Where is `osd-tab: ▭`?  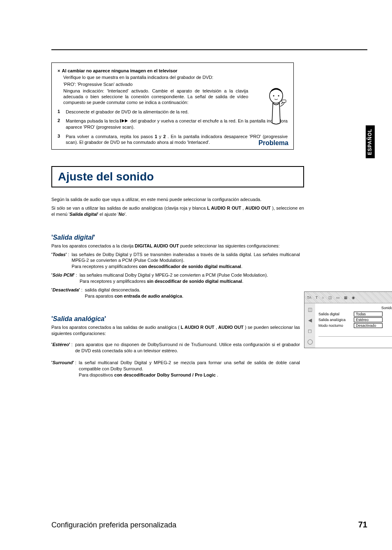 osd-tab: ▭ is located at coordinates (338, 298).